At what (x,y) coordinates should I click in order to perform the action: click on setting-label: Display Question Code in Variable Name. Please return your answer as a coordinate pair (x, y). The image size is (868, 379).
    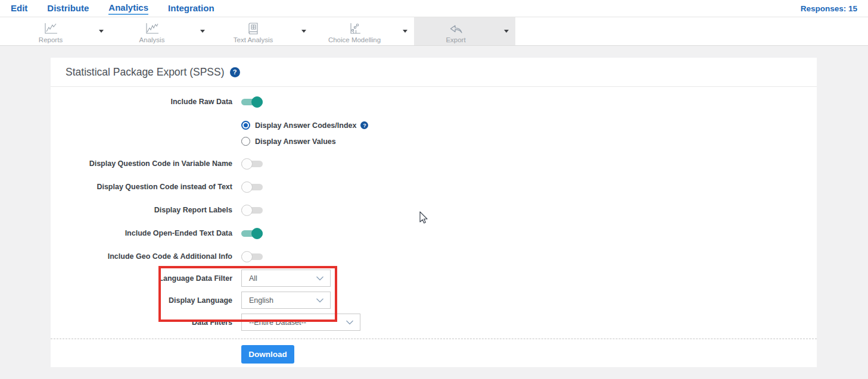
    Looking at the image, I should click on (142, 164).